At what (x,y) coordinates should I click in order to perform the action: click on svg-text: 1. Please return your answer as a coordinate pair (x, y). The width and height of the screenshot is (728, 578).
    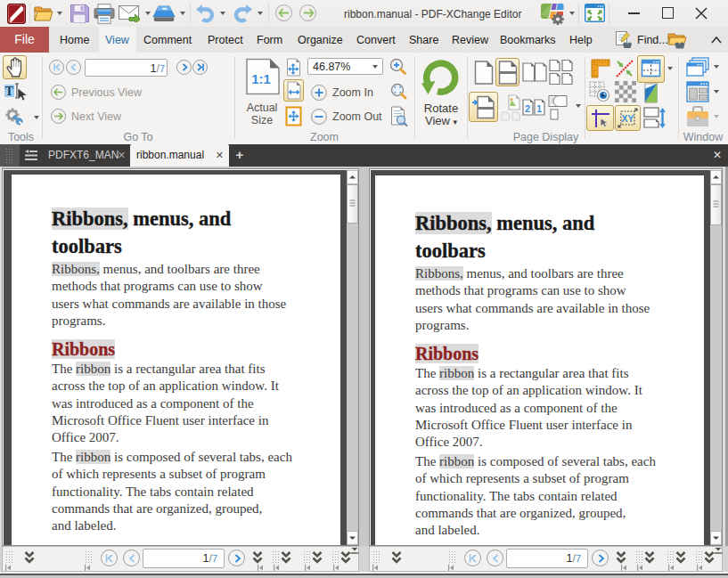
    Looking at the image, I should click on (539, 109).